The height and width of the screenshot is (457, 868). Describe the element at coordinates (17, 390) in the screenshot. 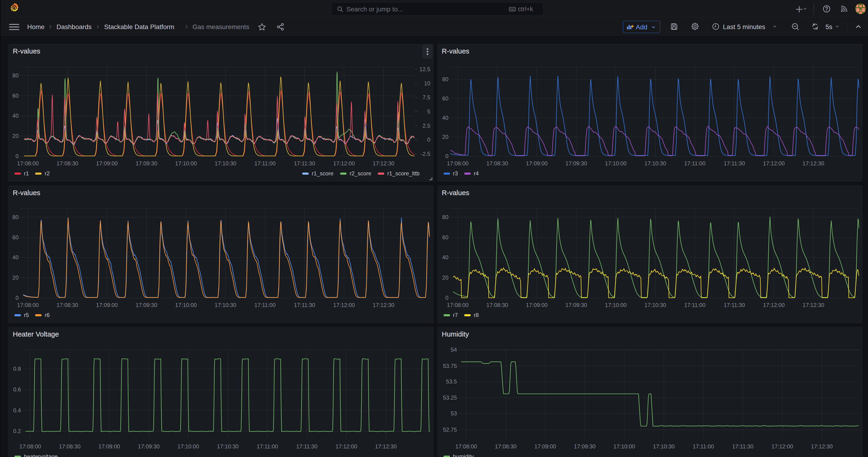

I see `svg-text: 0.6` at that location.